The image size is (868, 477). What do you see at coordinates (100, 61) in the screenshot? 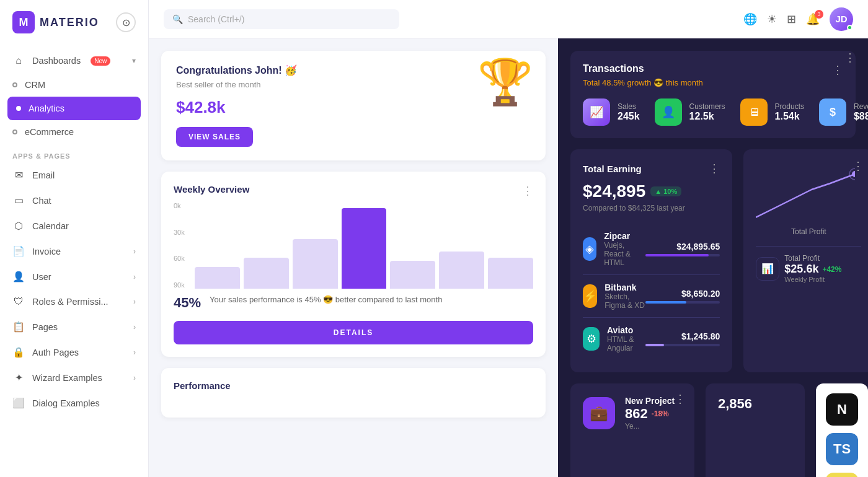
I see `new-badge: New` at bounding box center [100, 61].